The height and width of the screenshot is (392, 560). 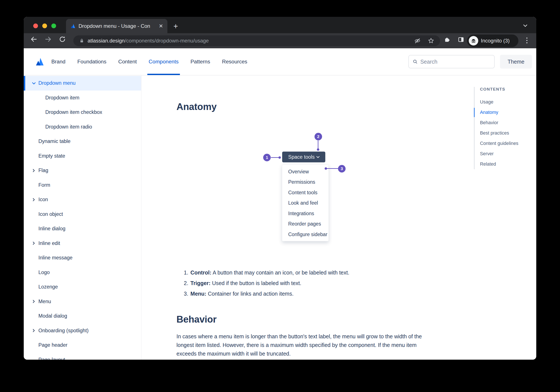 What do you see at coordinates (57, 83) in the screenshot?
I see `sidebar-item-label: Dropdown menu` at bounding box center [57, 83].